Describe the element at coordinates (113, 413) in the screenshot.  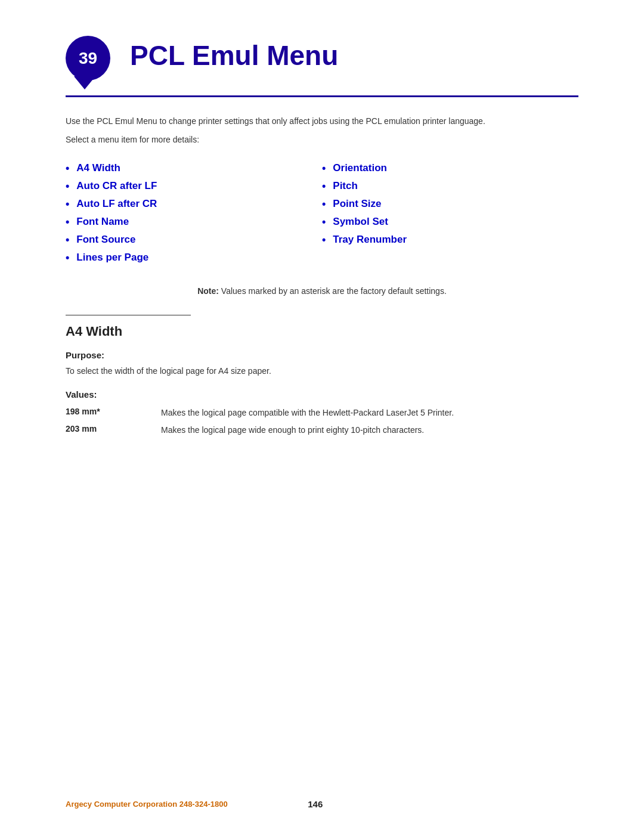
I see `value-label: 198 mm*` at that location.